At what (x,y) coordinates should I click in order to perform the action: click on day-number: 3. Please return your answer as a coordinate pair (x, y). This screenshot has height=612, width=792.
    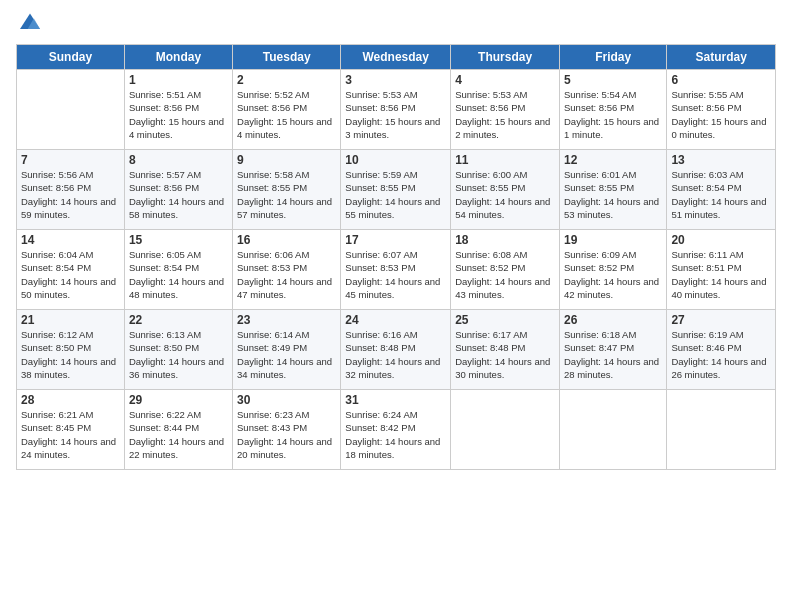
    Looking at the image, I should click on (396, 80).